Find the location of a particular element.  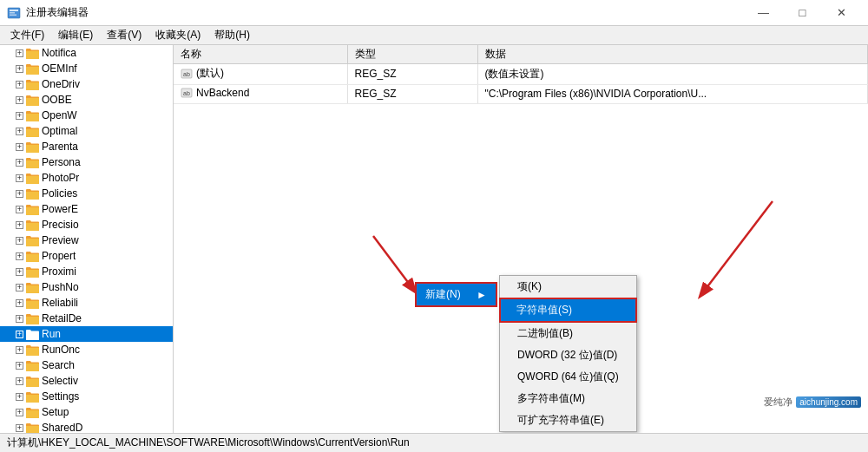

tree-item-notifica: + Notifica is located at coordinates (87, 53).